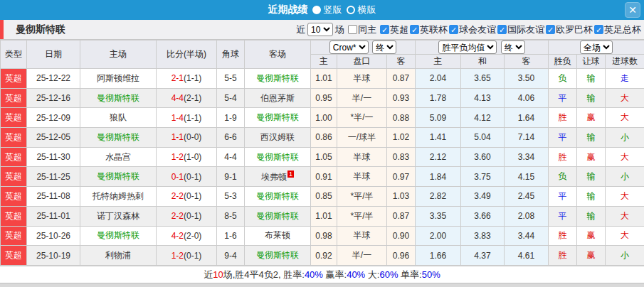 The image size is (644, 287). What do you see at coordinates (54, 79) in the screenshot?
I see `date-cell: 25-12-22` at bounding box center [54, 79].